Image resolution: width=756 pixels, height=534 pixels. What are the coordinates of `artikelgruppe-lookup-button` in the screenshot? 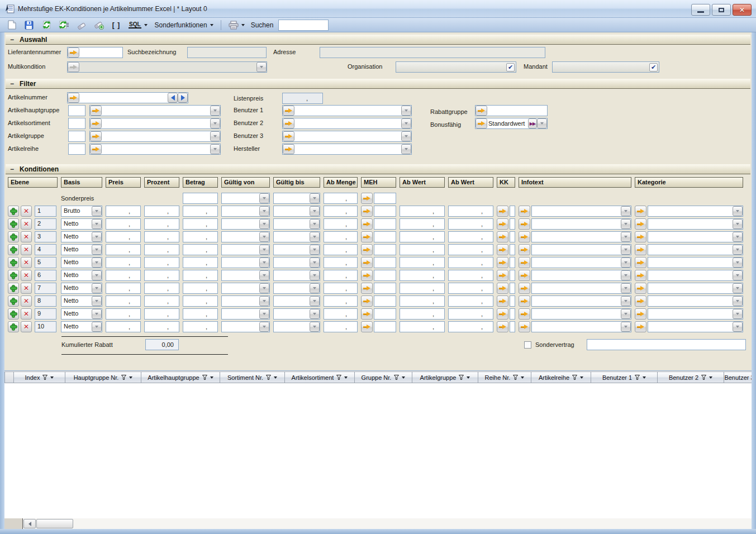 It's located at (96, 136).